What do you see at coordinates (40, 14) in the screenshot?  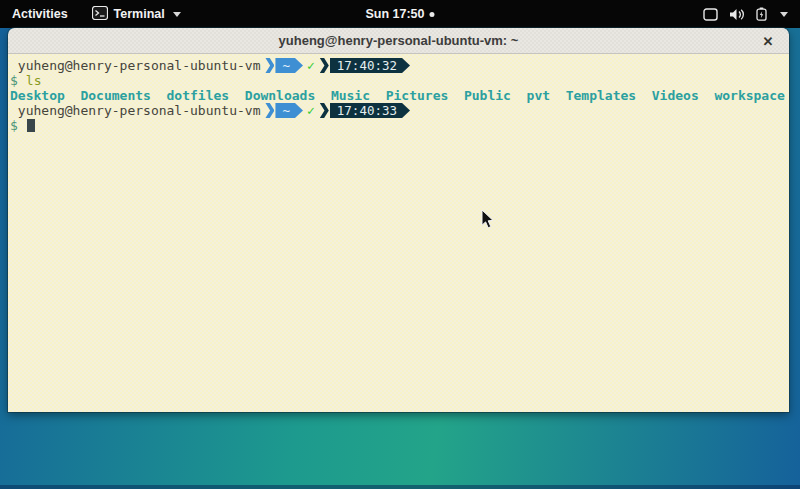 I see `activities-label: Activities` at bounding box center [40, 14].